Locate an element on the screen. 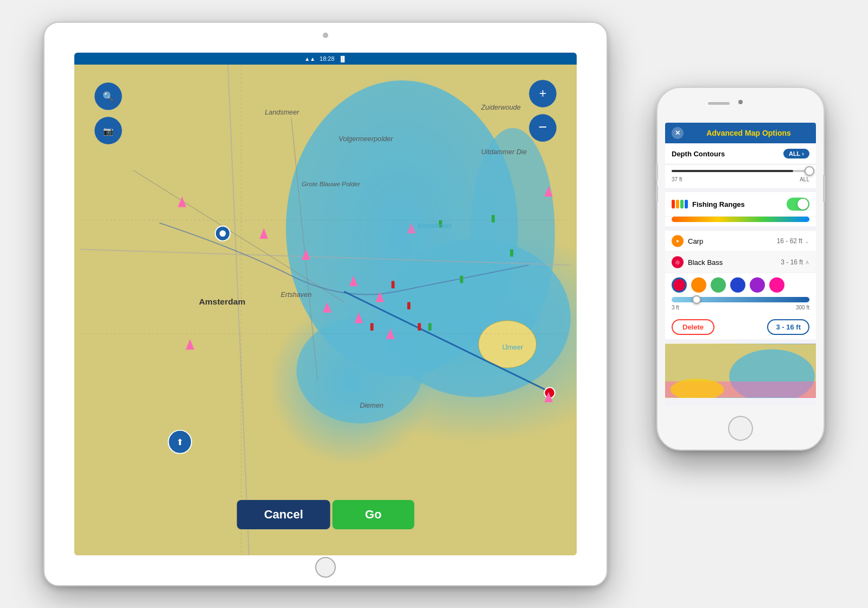 The height and width of the screenshot is (608, 868). carp-name: Carp is located at coordinates (732, 241).